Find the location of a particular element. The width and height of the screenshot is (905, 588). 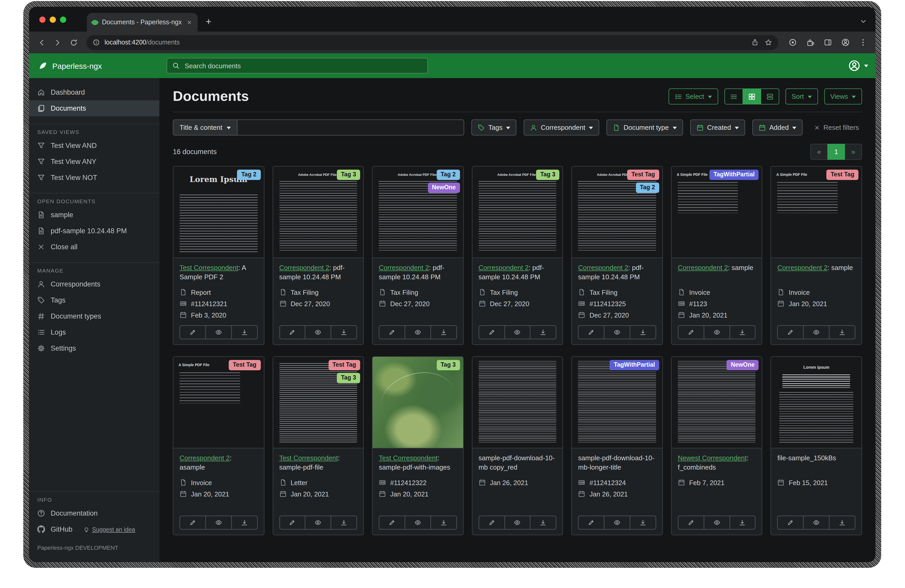

document-thumbnail: Lorem ipsum is located at coordinates (816, 403).